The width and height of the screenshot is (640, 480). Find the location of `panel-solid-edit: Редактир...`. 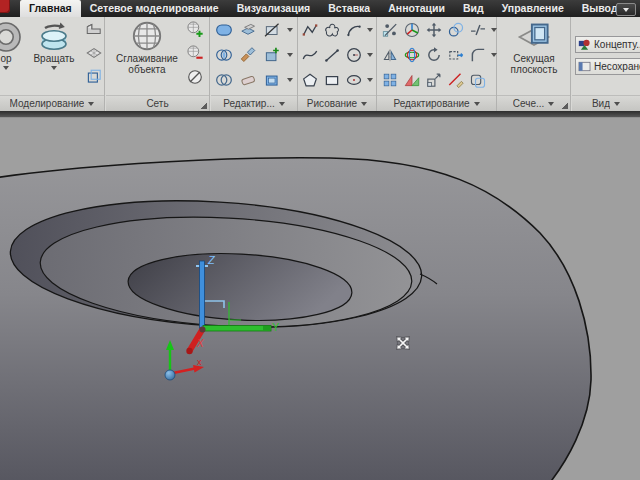

panel-solid-edit: Редактир... is located at coordinates (254, 64).